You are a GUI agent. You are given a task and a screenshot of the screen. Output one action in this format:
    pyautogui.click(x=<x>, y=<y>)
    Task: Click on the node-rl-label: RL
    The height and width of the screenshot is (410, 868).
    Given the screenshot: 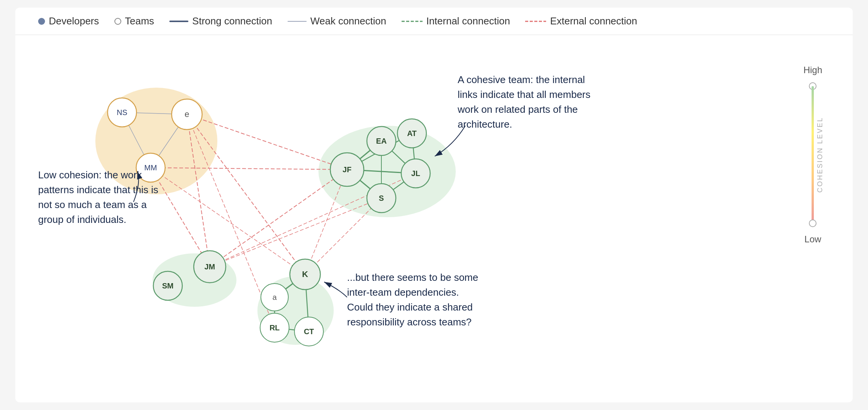 What is the action you would take?
    pyautogui.click(x=275, y=328)
    